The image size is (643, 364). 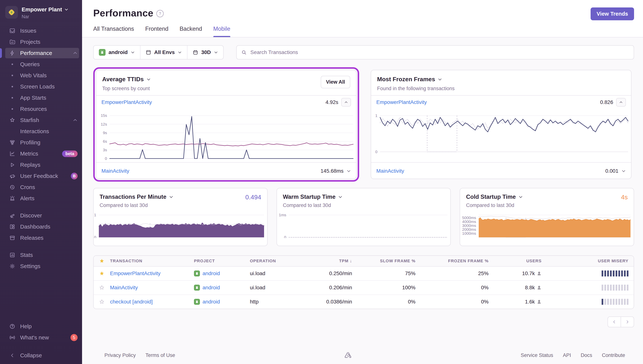 I want to click on sidebar-item-alerts: Alerts, so click(x=41, y=198).